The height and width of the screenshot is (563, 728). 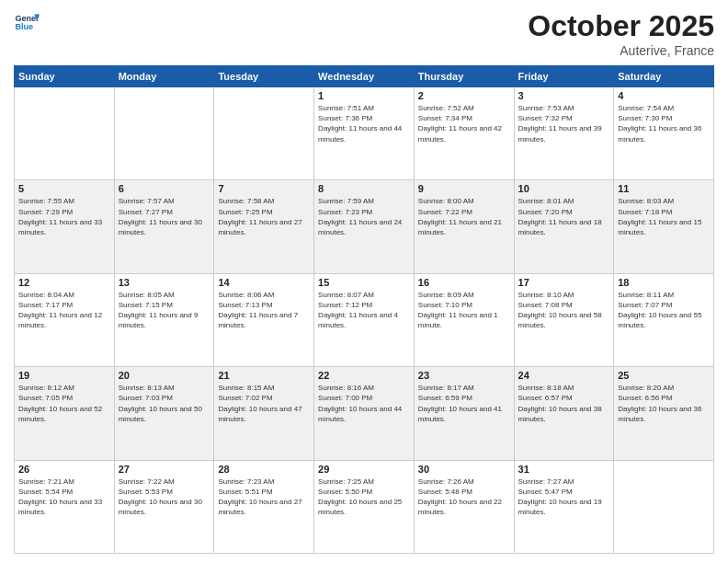 What do you see at coordinates (164, 506) in the screenshot?
I see `day-cell: 27Sunrise: 7:22 AMSunset: 5:53 PMDayligh…` at bounding box center [164, 506].